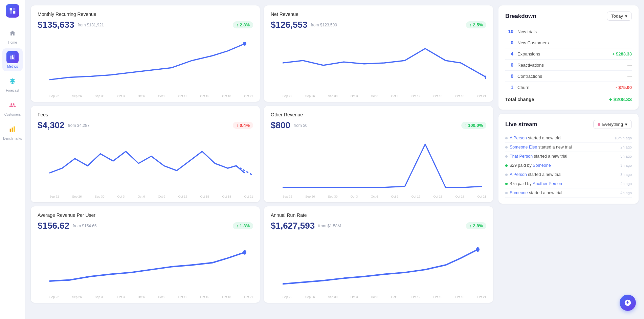 This screenshot has width=644, height=319. Describe the element at coordinates (569, 65) in the screenshot. I see `breakdown-row-reactivations: 0 Reactivations —` at that location.